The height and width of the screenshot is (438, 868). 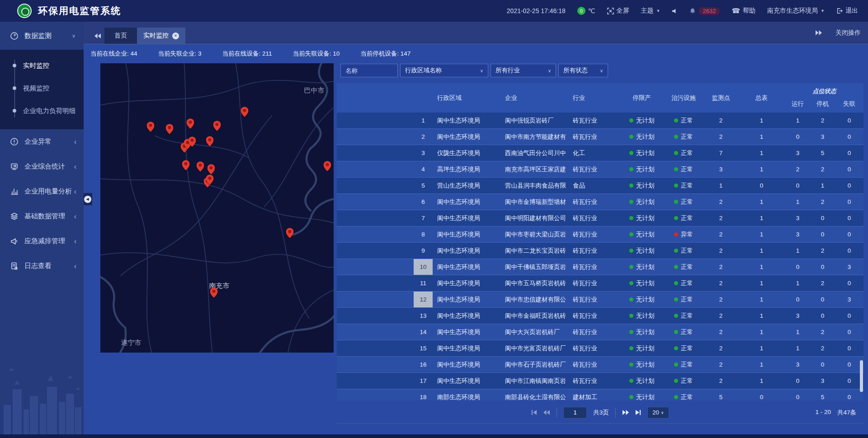 I want to click on sidebar-group-data-monitor: 数据监测 ∨, so click(x=42, y=36).